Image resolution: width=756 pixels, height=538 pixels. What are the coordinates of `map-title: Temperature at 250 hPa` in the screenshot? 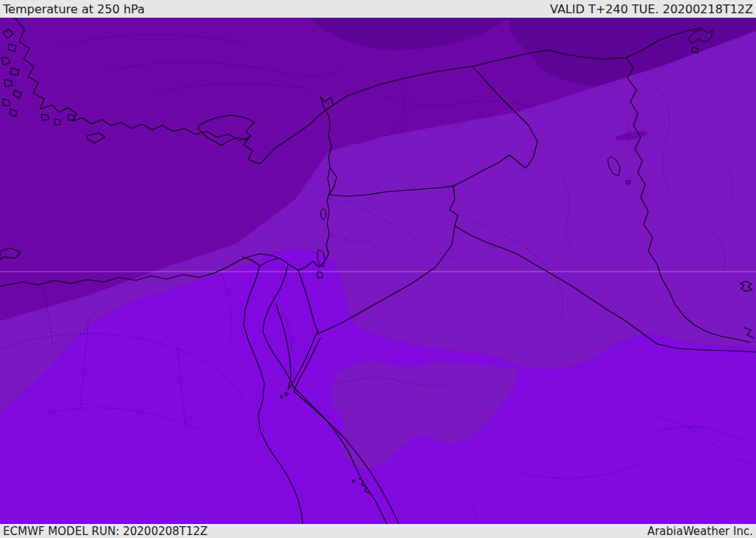 It's located at (74, 9).